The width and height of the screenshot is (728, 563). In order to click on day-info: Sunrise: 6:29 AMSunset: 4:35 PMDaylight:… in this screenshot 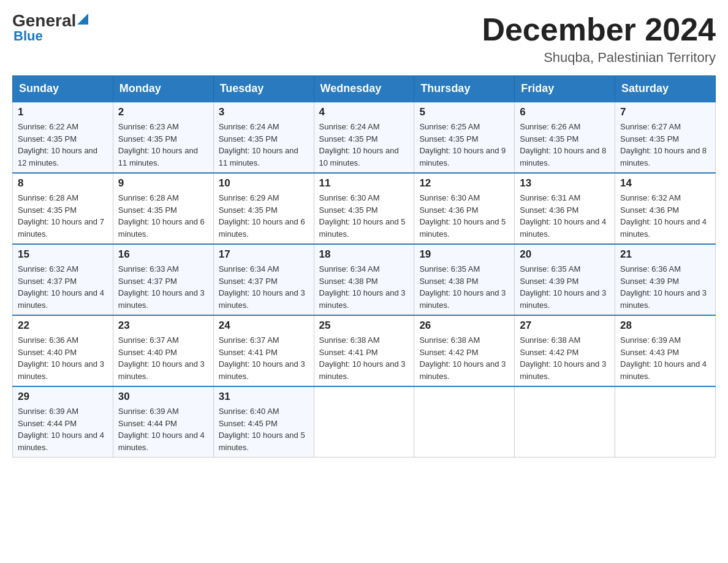, I will do `click(264, 216)`.